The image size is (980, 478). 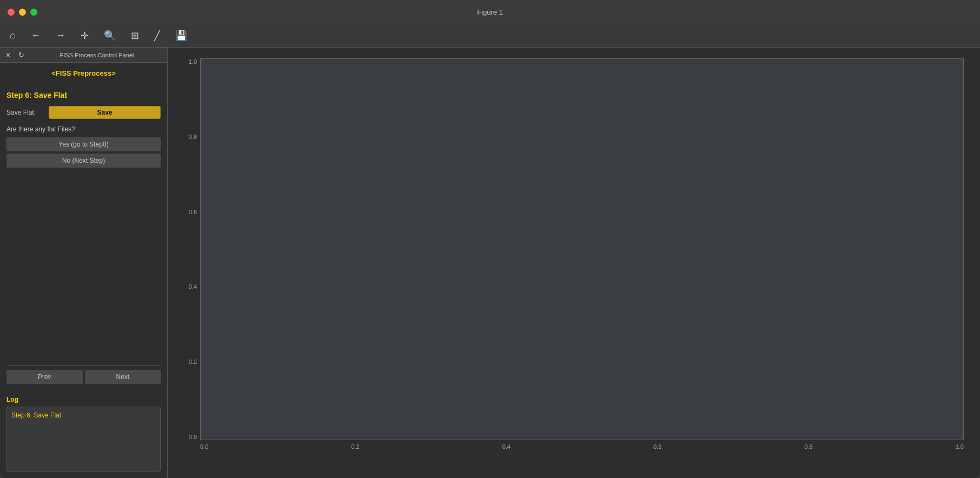 I want to click on yes-step0-btn: Yes (go to Step0), so click(x=83, y=144).